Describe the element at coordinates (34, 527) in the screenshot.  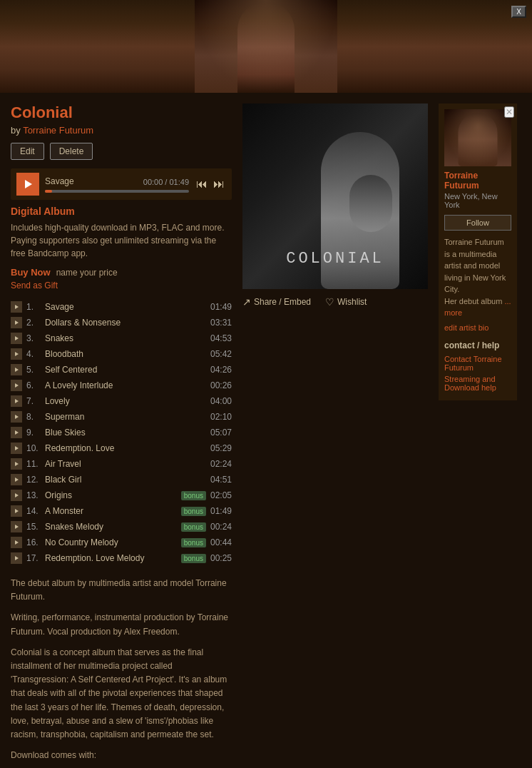
I see `track-number: 15.` at that location.